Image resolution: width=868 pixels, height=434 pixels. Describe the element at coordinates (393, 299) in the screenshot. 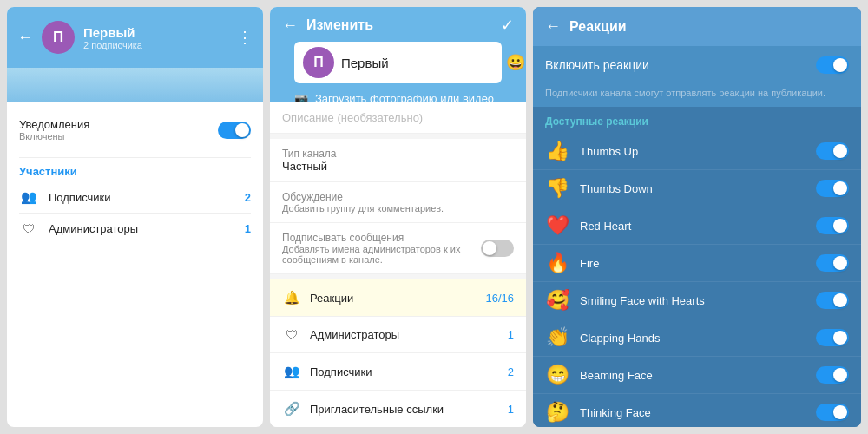

I see `reactions-menu-label-block: Реакции` at that location.